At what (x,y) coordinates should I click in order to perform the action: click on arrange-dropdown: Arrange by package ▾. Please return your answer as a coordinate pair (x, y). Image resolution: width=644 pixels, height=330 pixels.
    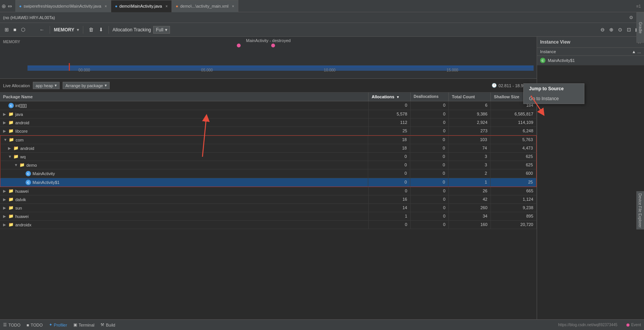
    Looking at the image, I should click on (86, 86).